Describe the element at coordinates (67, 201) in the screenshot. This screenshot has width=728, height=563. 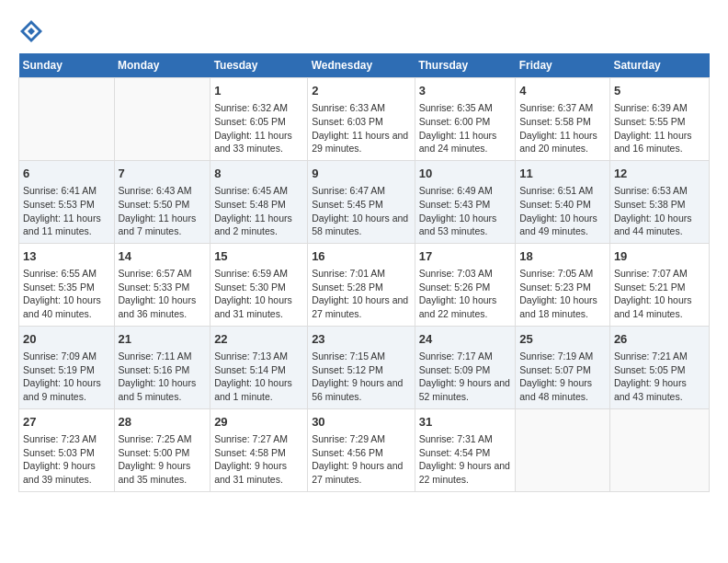
I see `calendar-cell: 6Sunrise: 6:41 AM Sunset: 5:53 PM Daylig…` at that location.